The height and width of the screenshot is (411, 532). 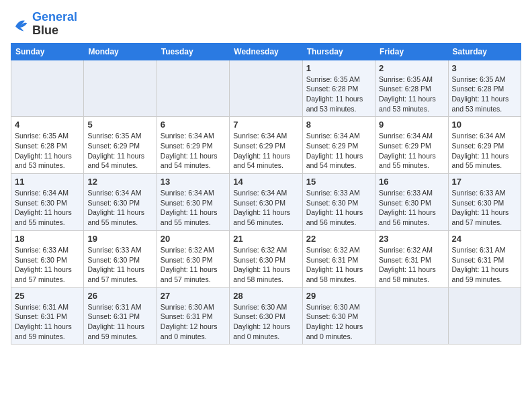 What do you see at coordinates (266, 89) in the screenshot?
I see `calendar-week-row: 1Sunrise: 6:35 AM Sunset: 6:28 PM Daylig…` at bounding box center [266, 89].